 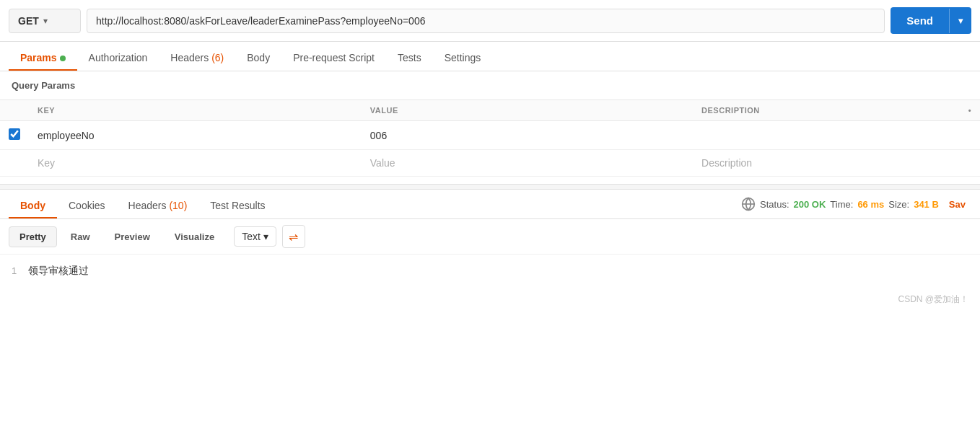 I want to click on time-value: 66 ms, so click(x=870, y=205).